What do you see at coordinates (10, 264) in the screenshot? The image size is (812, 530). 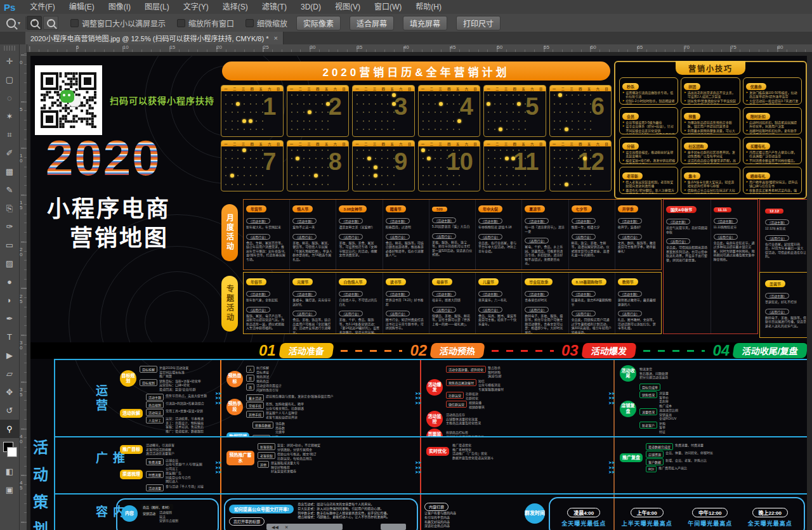 I see `gradient-tool: ▨` at bounding box center [10, 264].